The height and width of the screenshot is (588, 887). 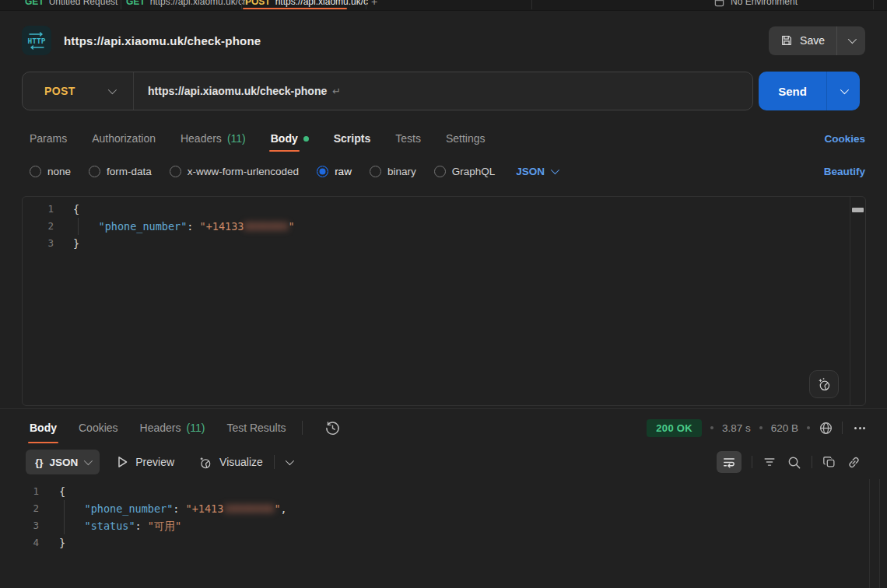 What do you see at coordinates (37, 40) in the screenshot?
I see `http-protocol-icon: HTTP` at bounding box center [37, 40].